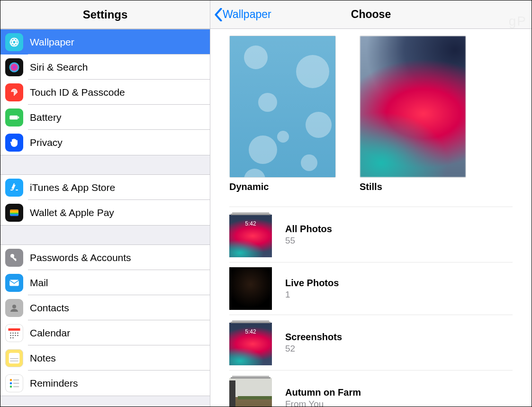  What do you see at coordinates (14, 283) in the screenshot?
I see `mail-icon` at bounding box center [14, 283].